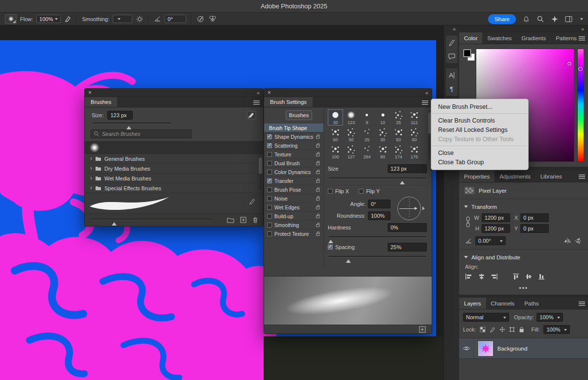 This screenshot has height=380, width=588. Describe the element at coordinates (523, 256) in the screenshot. I see `align-section-header: Align and Distribute` at that location.